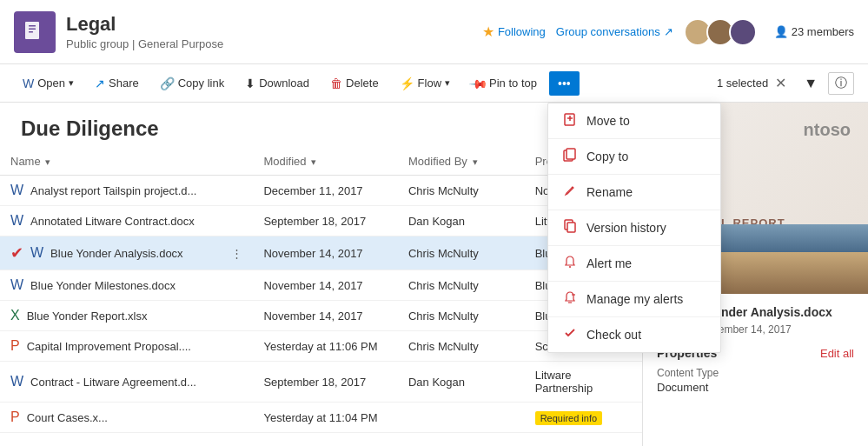 Image resolution: width=868 pixels, height=446 pixels. Describe the element at coordinates (28, 83) in the screenshot. I see `word-icon: W` at that location.